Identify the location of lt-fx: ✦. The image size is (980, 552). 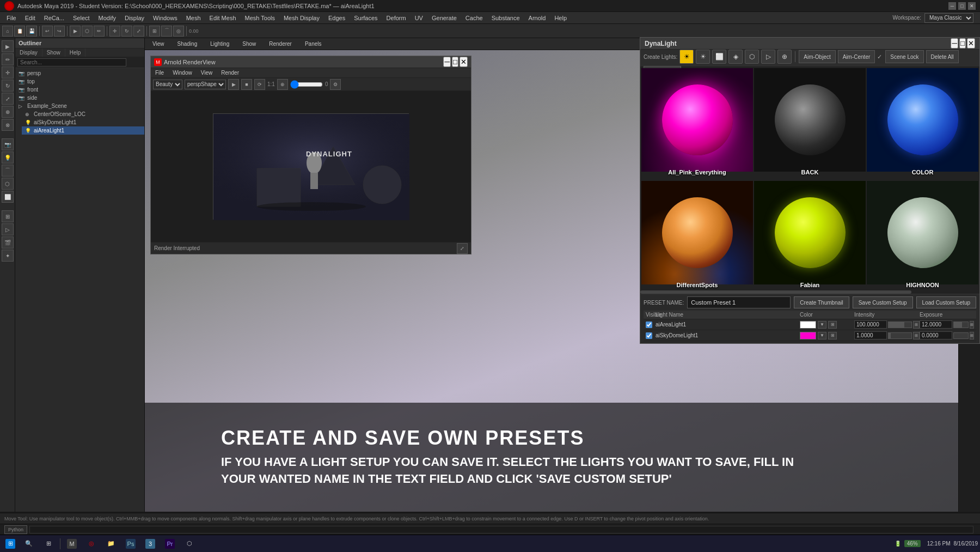
(8, 256).